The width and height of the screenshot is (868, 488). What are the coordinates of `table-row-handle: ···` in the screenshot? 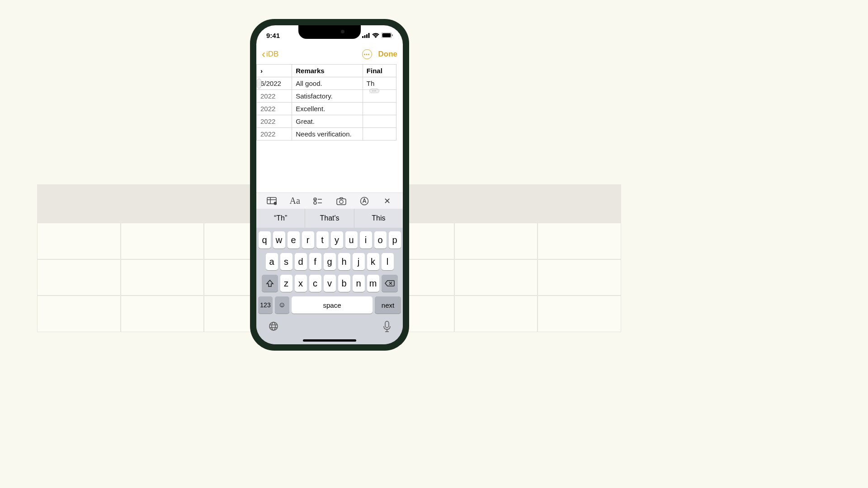 It's located at (259, 84).